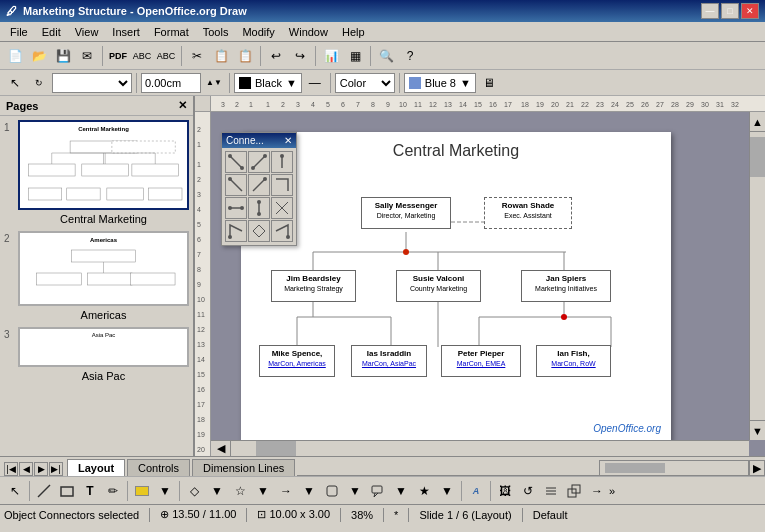  Describe the element at coordinates (528, 213) in the screenshot. I see `box-rowan: Rowan Shade Exec. Assistant` at that location.